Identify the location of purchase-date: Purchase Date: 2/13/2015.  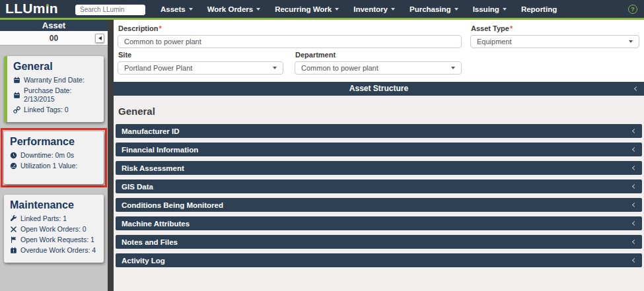
(57, 95).